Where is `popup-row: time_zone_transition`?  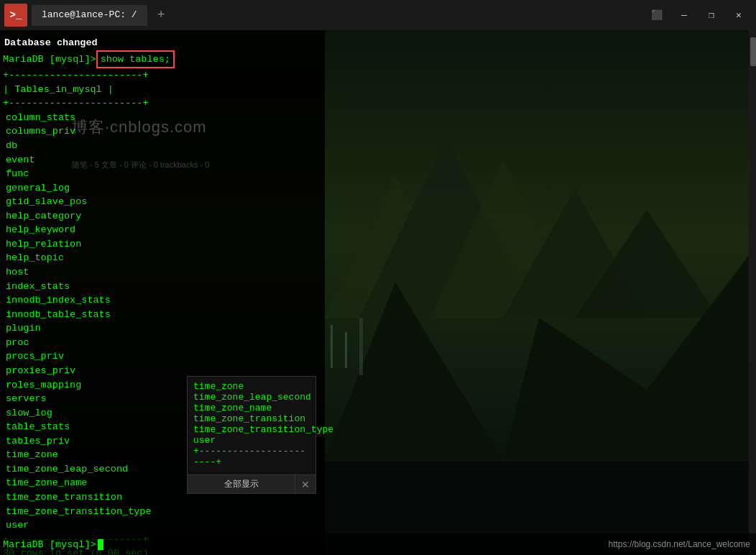
popup-row: time_zone_transition is located at coordinates (252, 418).